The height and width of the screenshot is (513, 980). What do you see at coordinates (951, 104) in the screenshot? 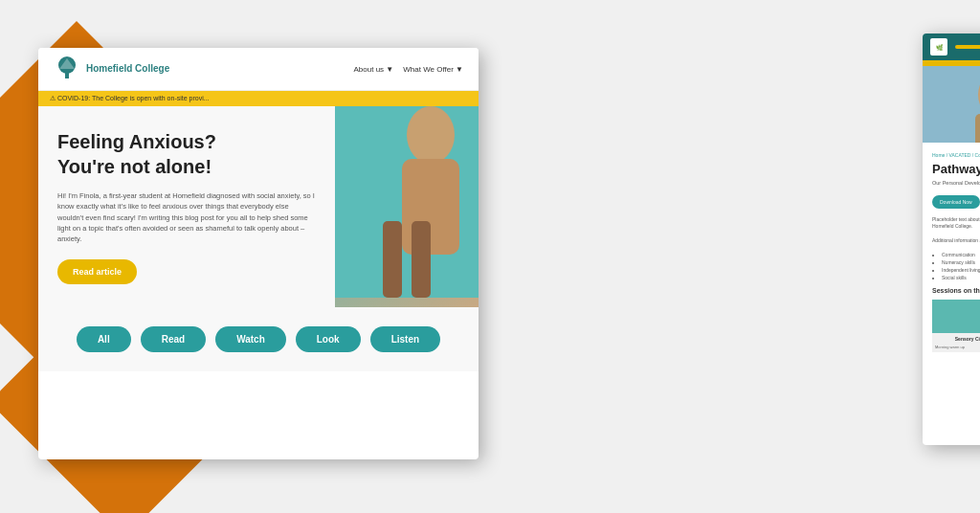
I see `back-hero-image: BLOG` at bounding box center [951, 104].